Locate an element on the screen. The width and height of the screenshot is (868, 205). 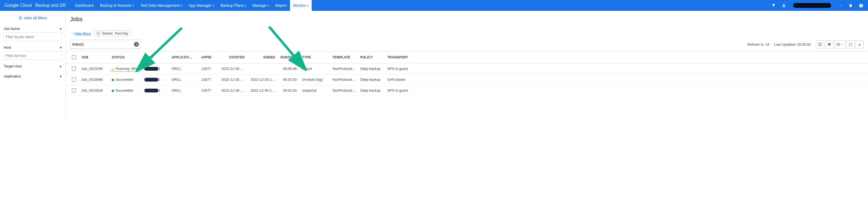
table-row: Job_0015016Succeeded1ORCL130772022-12-30… is located at coordinates (467, 91).